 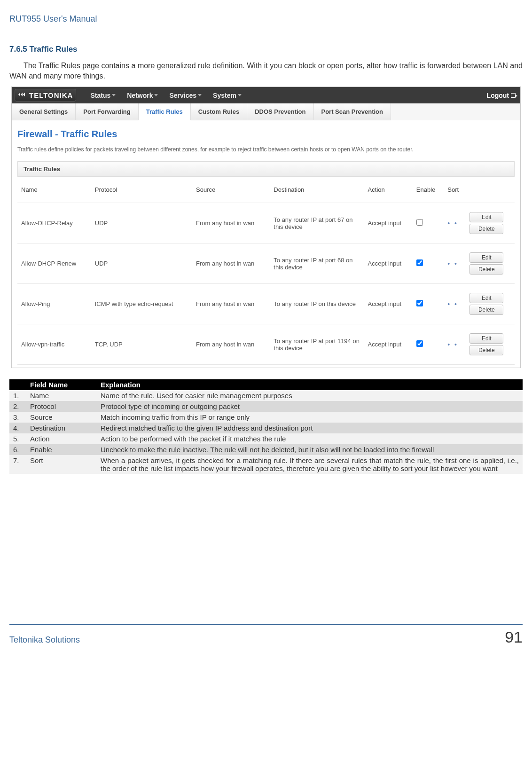 What do you see at coordinates (280, 112) in the screenshot?
I see `subnav-ddos-prevention: DDOS Prevention` at bounding box center [280, 112].